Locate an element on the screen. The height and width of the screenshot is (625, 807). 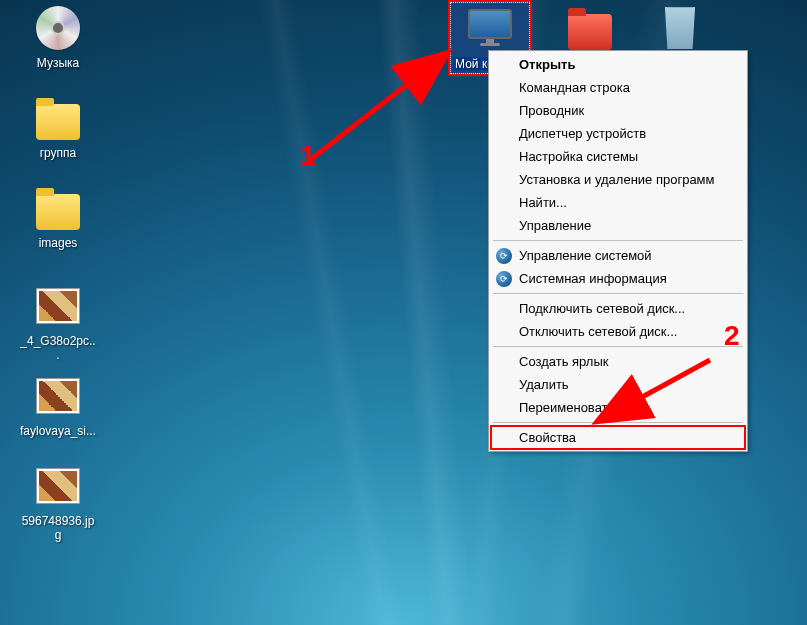
desktop-icon-group: группа is located at coordinates (58, 127).